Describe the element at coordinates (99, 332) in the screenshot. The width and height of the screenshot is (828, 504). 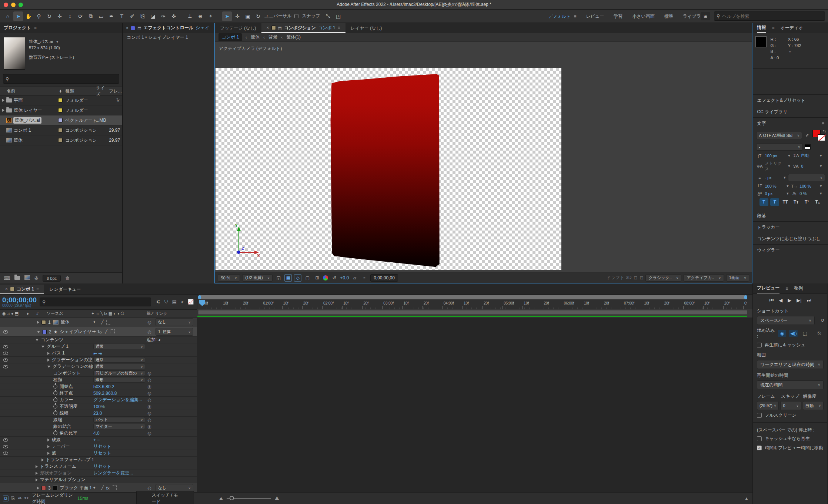
I see `timeline-row-header: 2★シェイプレイヤー 1✦☼╱◎1. 筐体∨` at that location.